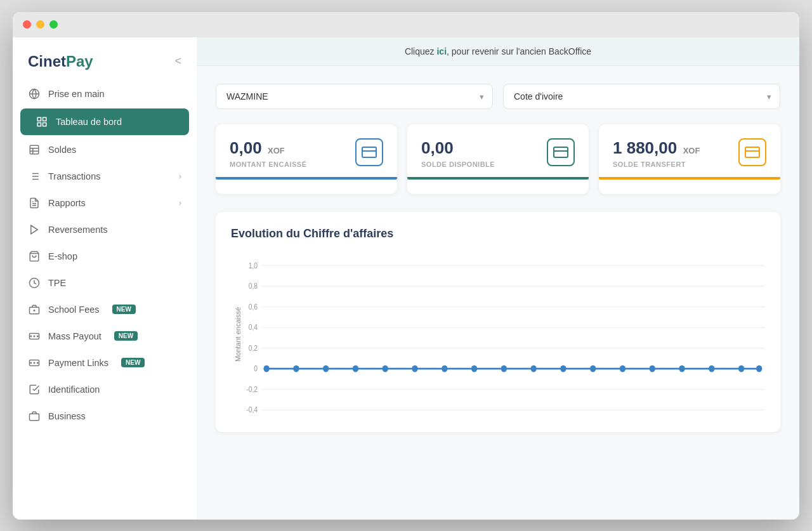 Image resolution: width=812 pixels, height=531 pixels. I want to click on logo-area: CinetPay <, so click(105, 59).